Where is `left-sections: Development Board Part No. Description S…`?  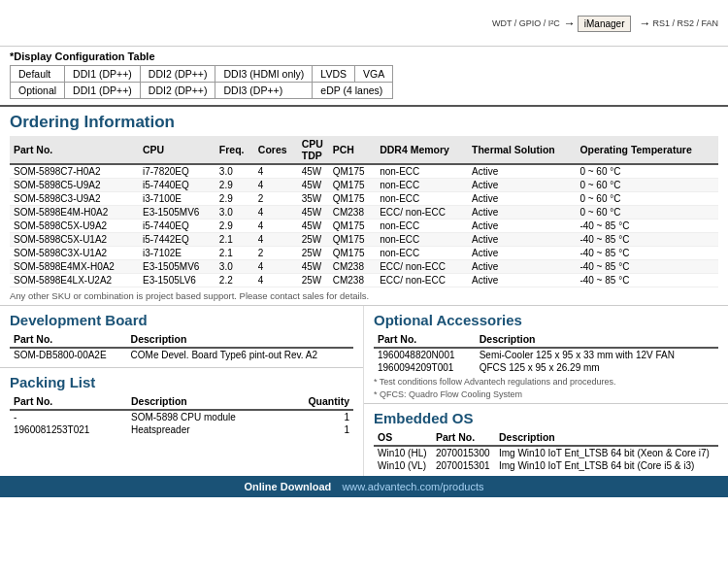
left-sections: Development Board Part No. Description S… is located at coordinates (182, 390).